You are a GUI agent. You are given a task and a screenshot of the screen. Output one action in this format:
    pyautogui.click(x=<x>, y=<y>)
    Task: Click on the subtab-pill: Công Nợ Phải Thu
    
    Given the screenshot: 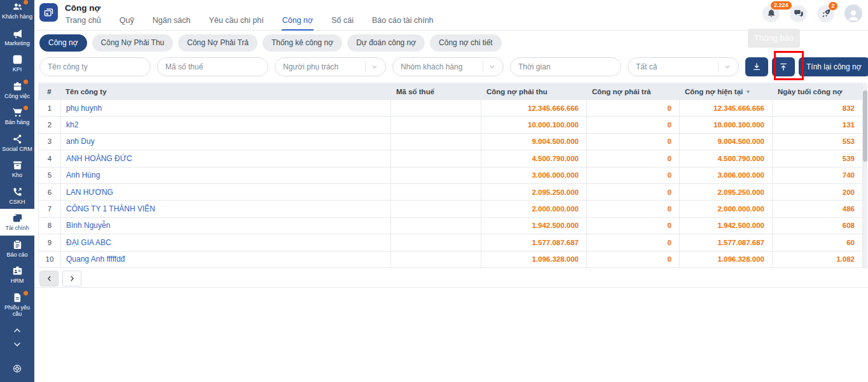 What is the action you would take?
    pyautogui.click(x=133, y=43)
    